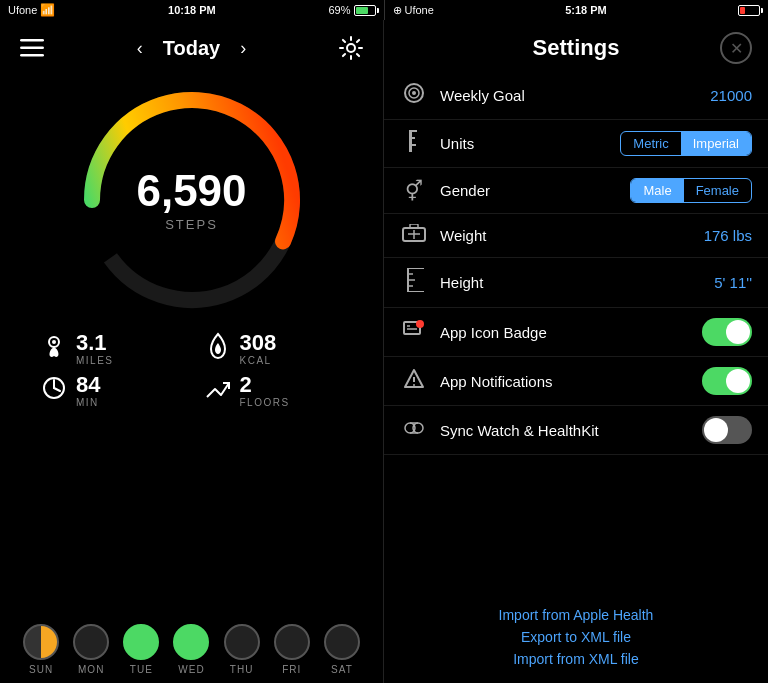  I want to click on stat-miles-info: 3.1 MILES, so click(95, 349).